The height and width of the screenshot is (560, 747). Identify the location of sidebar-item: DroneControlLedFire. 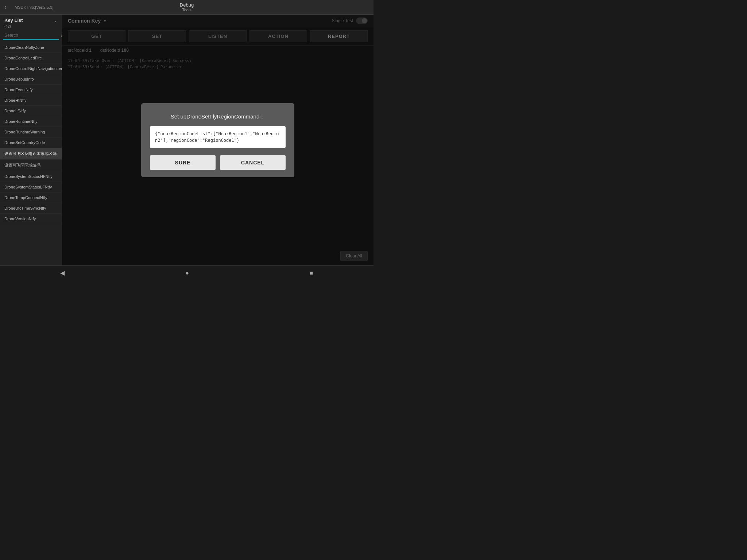
(31, 58).